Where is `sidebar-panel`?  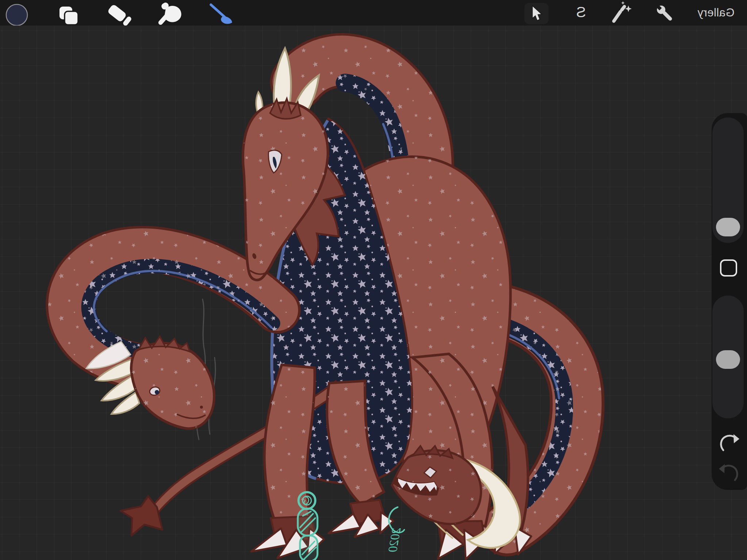
sidebar-panel is located at coordinates (729, 301).